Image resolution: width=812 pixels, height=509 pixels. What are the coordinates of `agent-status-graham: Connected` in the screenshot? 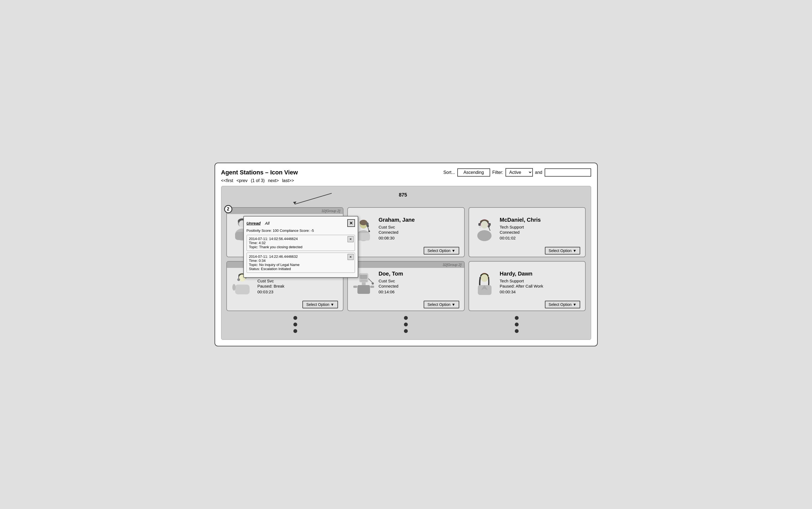 It's located at (420, 232).